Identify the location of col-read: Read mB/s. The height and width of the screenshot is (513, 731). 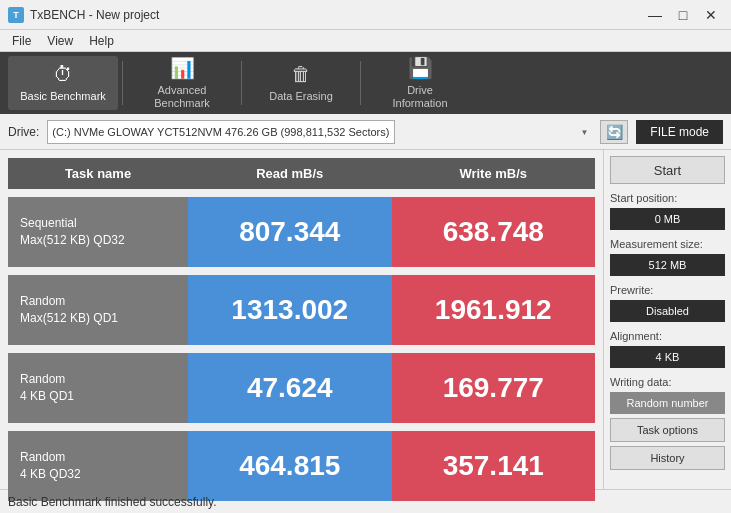
(290, 174).